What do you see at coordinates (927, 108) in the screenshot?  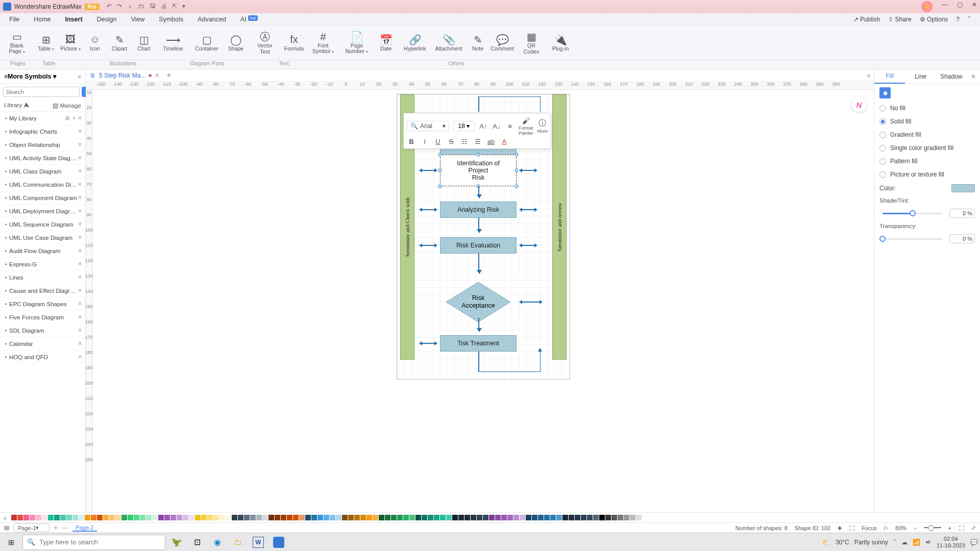 I see `fill-option-none: No fill` at bounding box center [927, 108].